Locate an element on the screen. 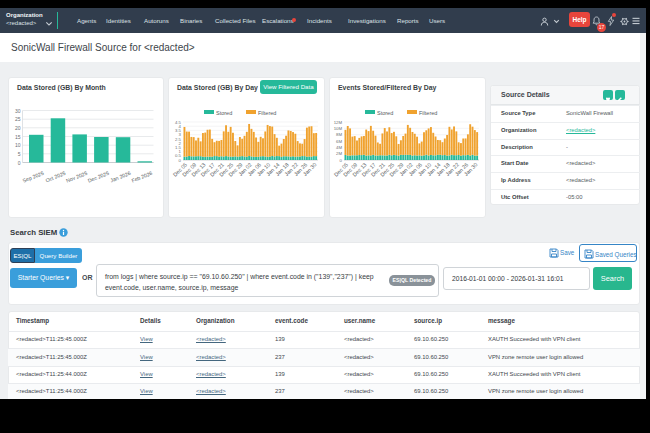 This screenshot has height=433, width=650. svg-text: 8M is located at coordinates (339, 134).